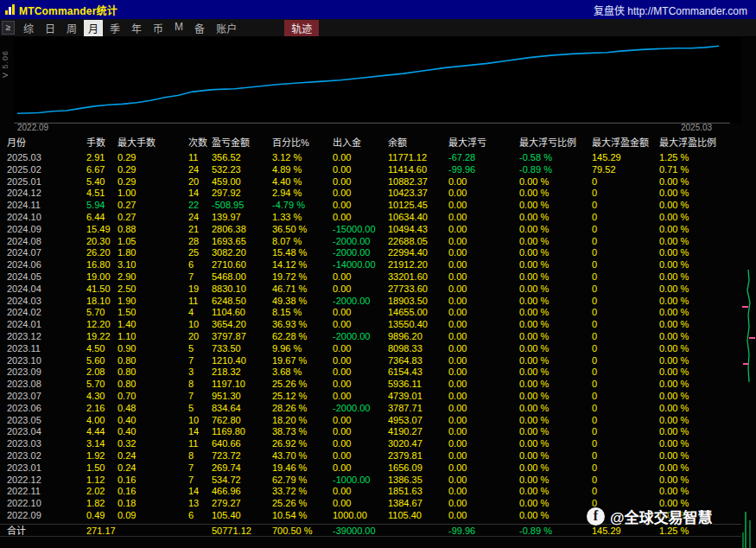 The width and height of the screenshot is (756, 548). What do you see at coordinates (115, 28) in the screenshot?
I see `menu-item: 季` at bounding box center [115, 28].